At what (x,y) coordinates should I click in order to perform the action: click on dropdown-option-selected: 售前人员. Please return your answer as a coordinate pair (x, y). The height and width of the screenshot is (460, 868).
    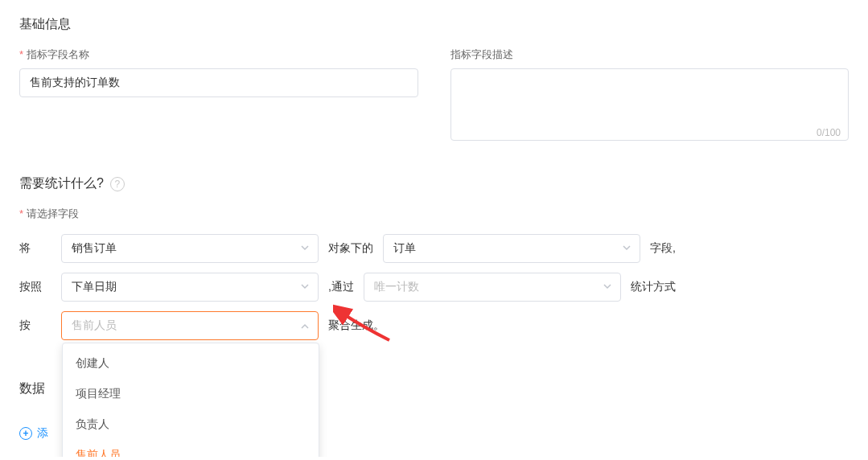
    Looking at the image, I should click on (191, 449).